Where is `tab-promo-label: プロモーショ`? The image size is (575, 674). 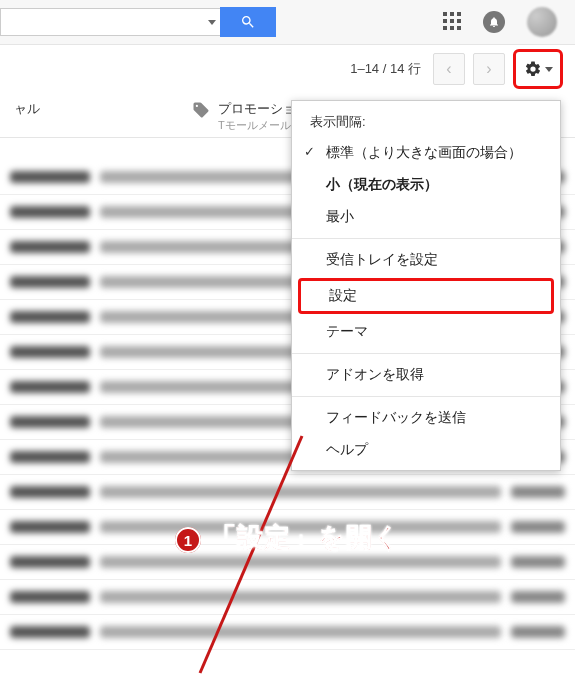 tab-promo-label: プロモーショ is located at coordinates (257, 110).